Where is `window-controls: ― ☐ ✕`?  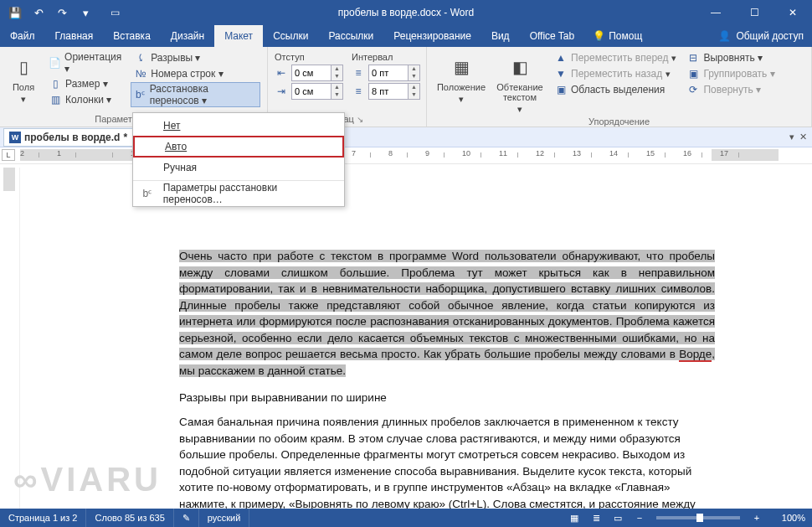 window-controls: ― ☐ ✕ is located at coordinates (754, 13).